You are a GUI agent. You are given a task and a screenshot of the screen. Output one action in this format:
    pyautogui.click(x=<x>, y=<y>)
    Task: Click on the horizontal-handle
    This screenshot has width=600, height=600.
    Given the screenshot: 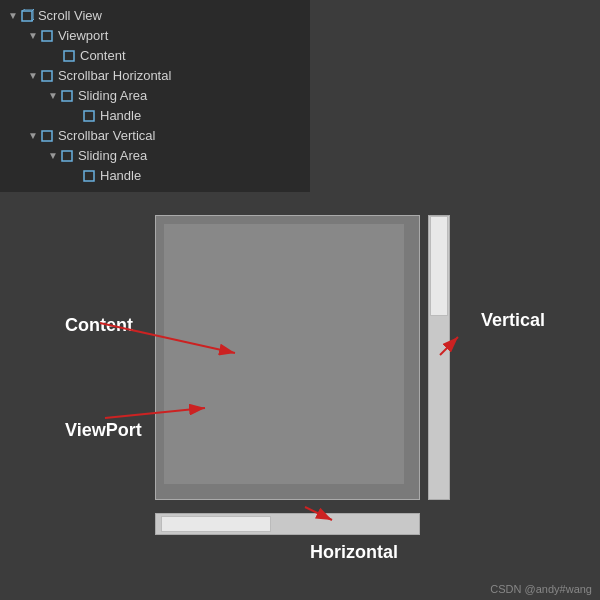 What is the action you would take?
    pyautogui.click(x=216, y=524)
    